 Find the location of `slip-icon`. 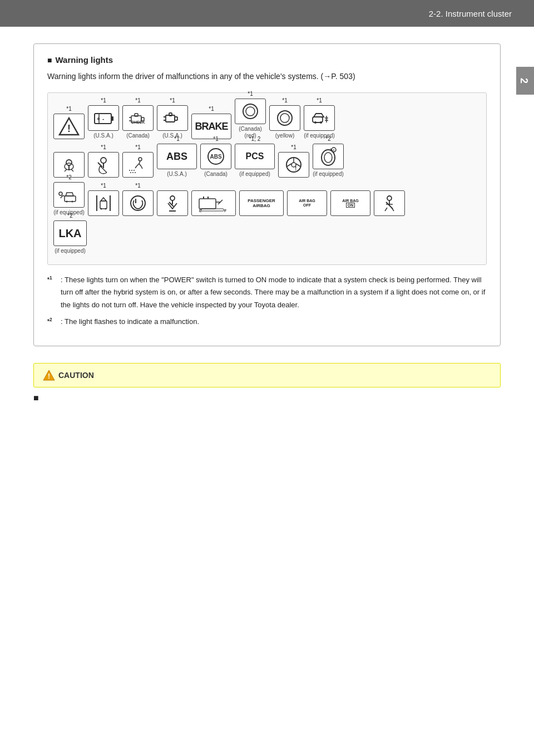

slip-icon is located at coordinates (138, 165).